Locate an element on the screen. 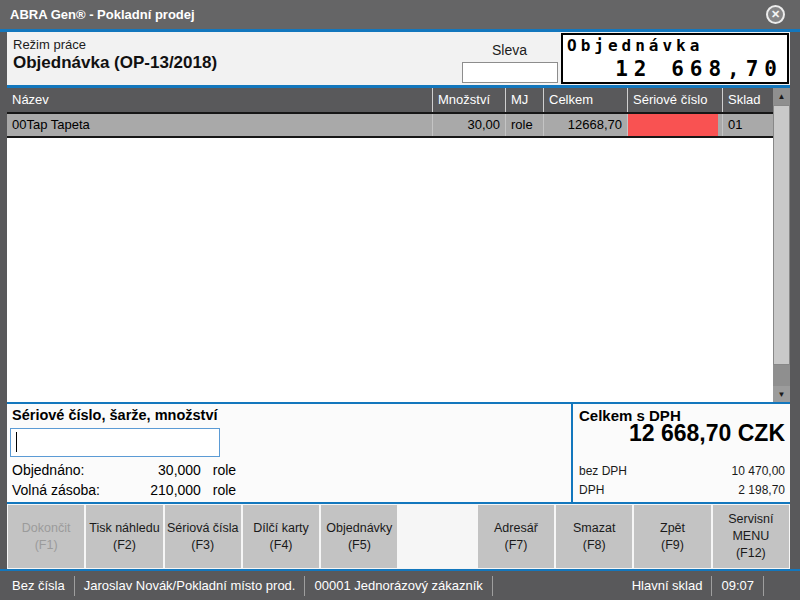  scroll-up-icon: ▲ is located at coordinates (782, 96).